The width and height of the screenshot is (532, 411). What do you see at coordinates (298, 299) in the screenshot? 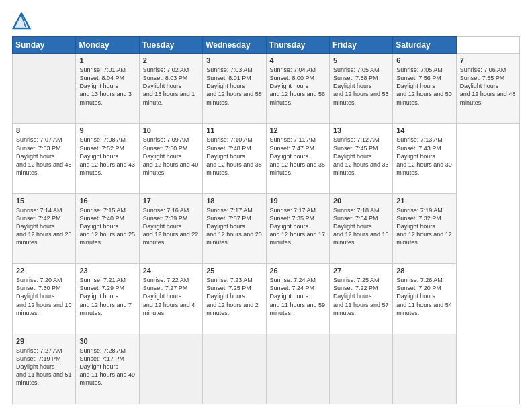
I see `calendar-cell: 26 Sunrise: 7:24 AM Sunset: 7:24 PM Dayl…` at bounding box center [298, 299].